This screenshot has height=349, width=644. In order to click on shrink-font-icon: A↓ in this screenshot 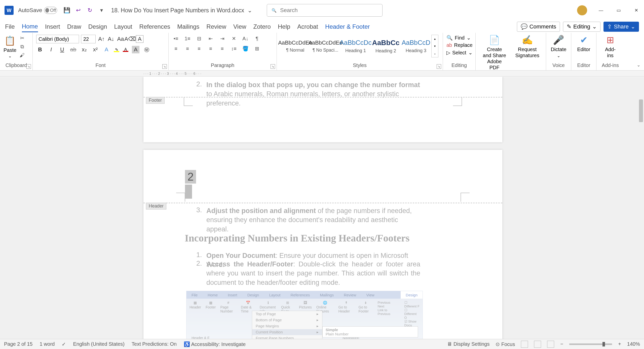, I will do `click(111, 39)`.